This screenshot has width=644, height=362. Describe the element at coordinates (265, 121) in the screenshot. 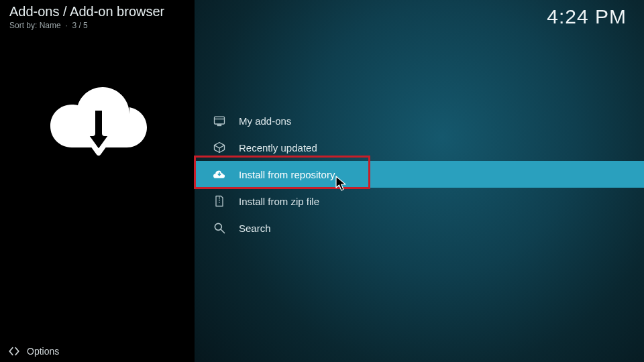

I see `menu-item-label: My add-ons` at that location.